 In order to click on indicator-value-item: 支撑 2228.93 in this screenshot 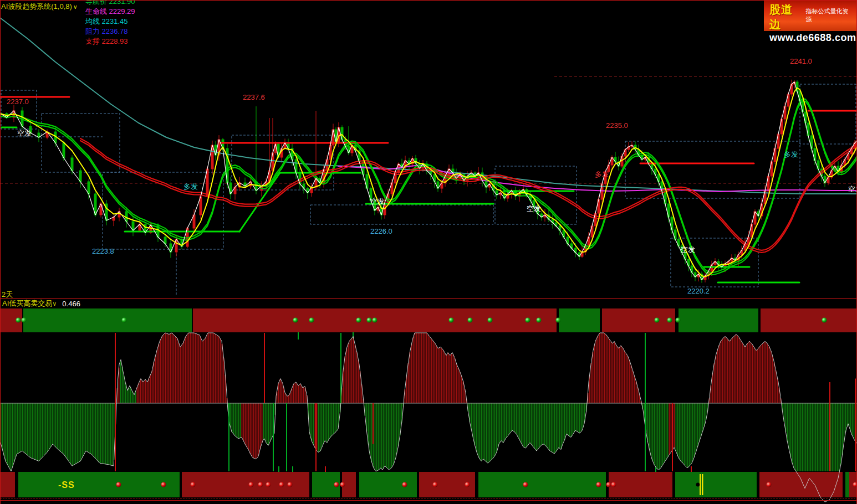, I will do `click(116, 42)`.